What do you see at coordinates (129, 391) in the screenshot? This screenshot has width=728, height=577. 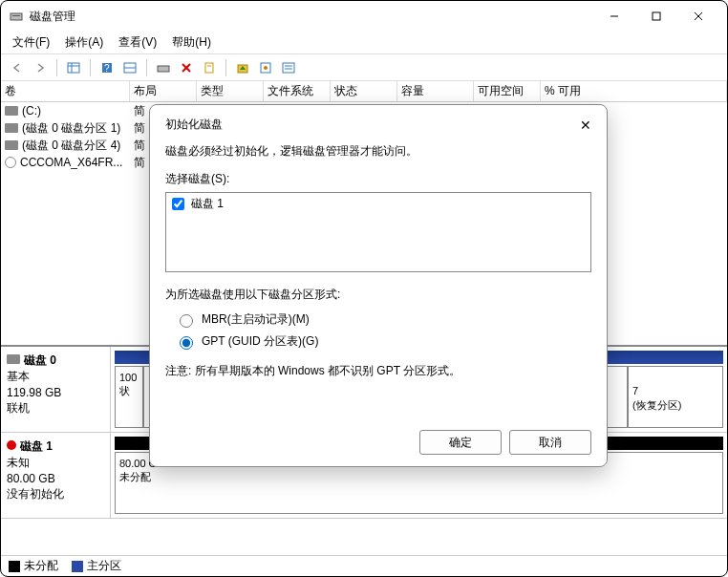 I see `partition-status: 状` at bounding box center [129, 391].